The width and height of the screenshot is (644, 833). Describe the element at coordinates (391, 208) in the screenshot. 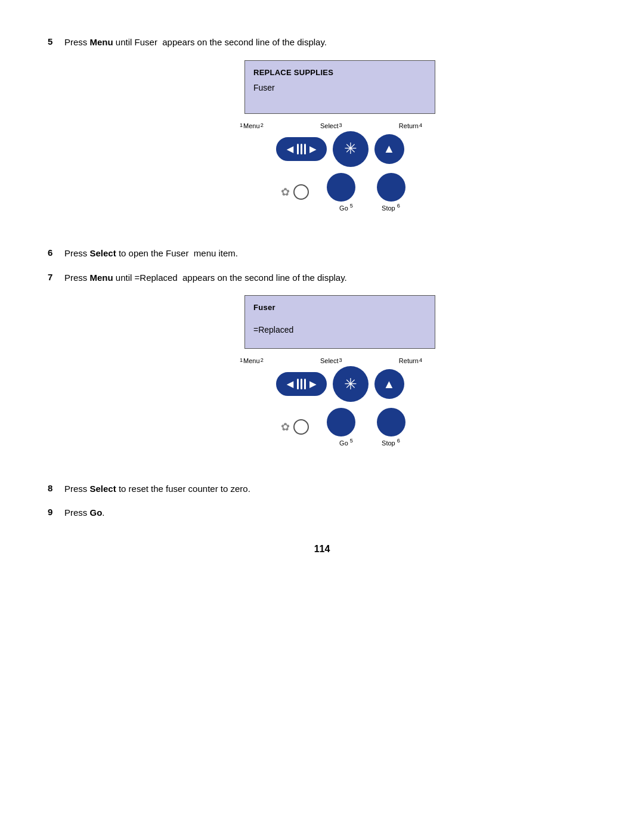

I see `stop-label-1: Stop 6` at that location.